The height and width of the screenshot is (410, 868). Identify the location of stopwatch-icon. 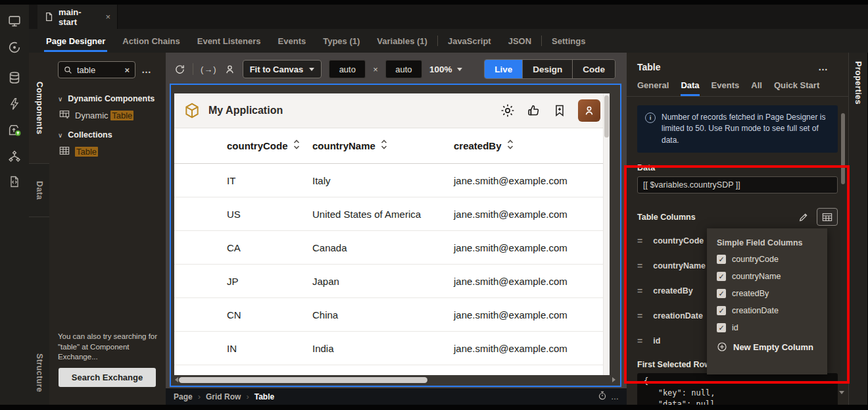
(602, 396).